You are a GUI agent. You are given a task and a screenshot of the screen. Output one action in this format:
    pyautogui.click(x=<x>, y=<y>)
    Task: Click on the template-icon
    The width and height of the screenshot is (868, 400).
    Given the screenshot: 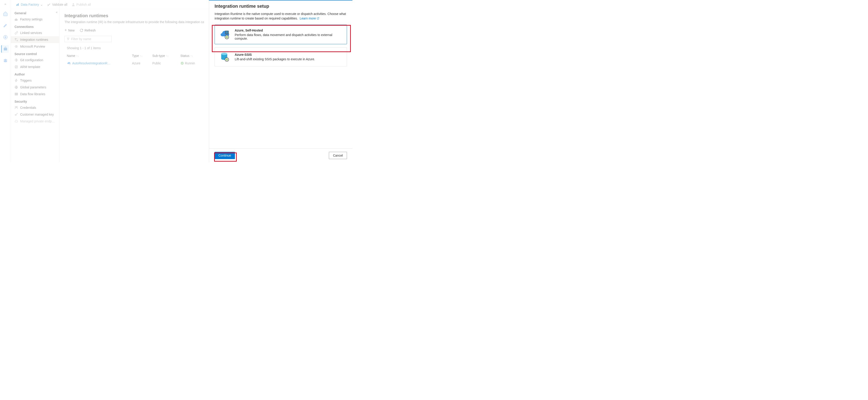 What is the action you would take?
    pyautogui.click(x=16, y=67)
    